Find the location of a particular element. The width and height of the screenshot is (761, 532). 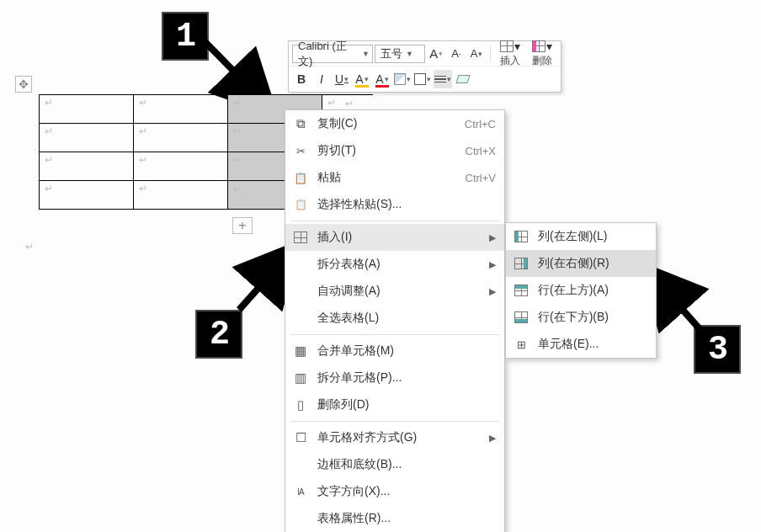

menu-item: 剪切(T)Ctrl+X is located at coordinates (395, 151).